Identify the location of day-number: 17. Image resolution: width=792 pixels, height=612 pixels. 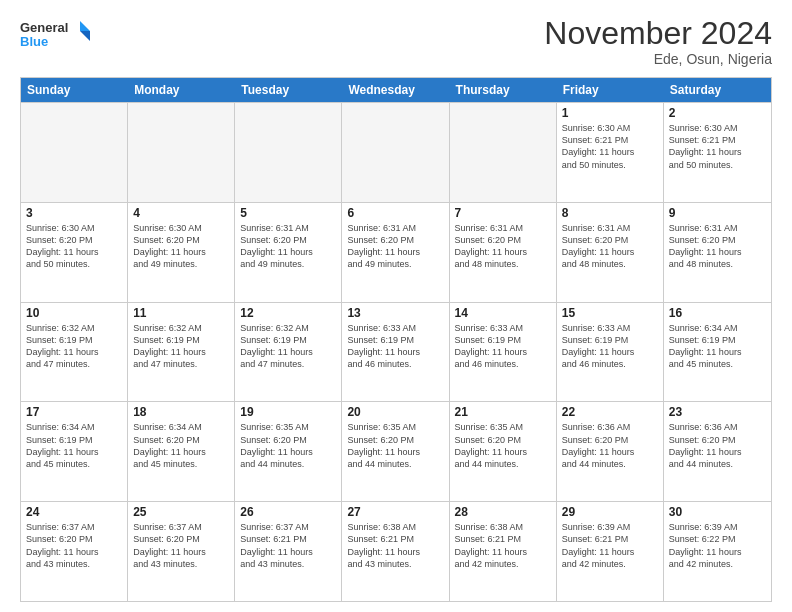
(74, 412).